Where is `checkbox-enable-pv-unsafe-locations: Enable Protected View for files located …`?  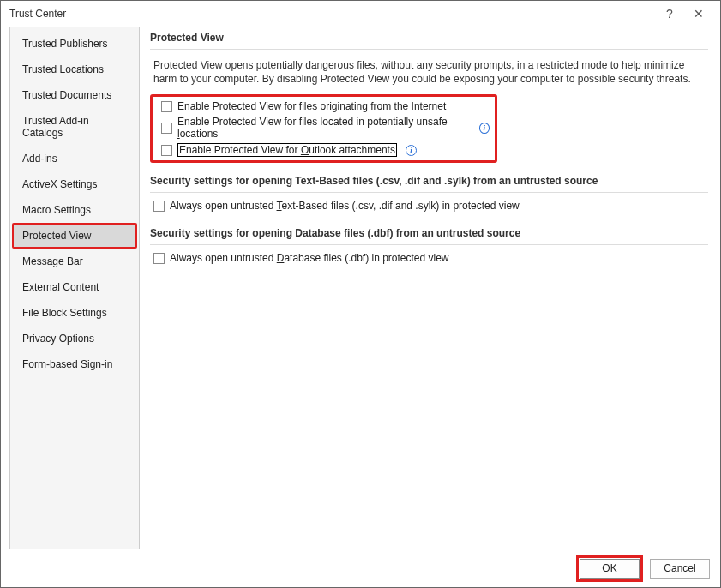
checkbox-enable-pv-unsafe-locations: Enable Protected View for files located … is located at coordinates (326, 128).